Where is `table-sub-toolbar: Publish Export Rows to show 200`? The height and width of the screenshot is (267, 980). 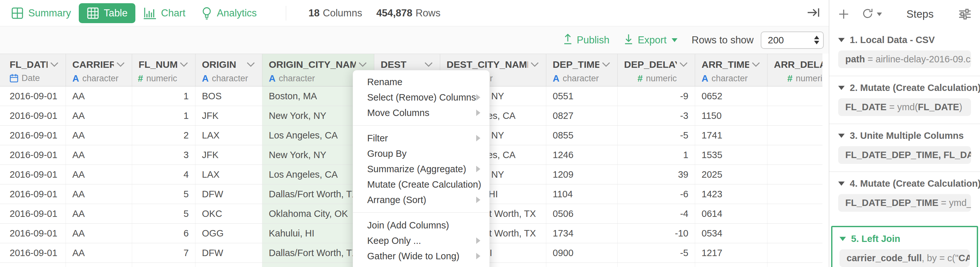 table-sub-toolbar: Publish Export Rows to show 200 is located at coordinates (415, 40).